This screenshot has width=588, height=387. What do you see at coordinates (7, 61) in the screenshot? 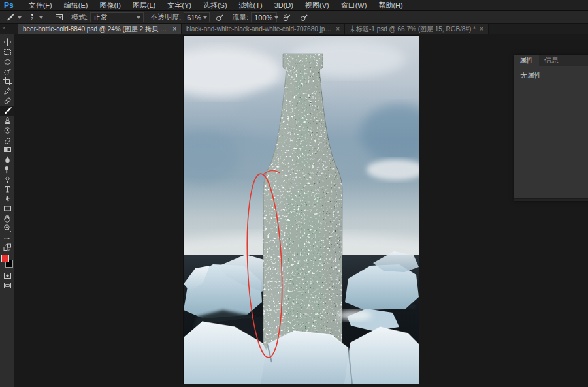
I see `tool-lasso` at bounding box center [7, 61].